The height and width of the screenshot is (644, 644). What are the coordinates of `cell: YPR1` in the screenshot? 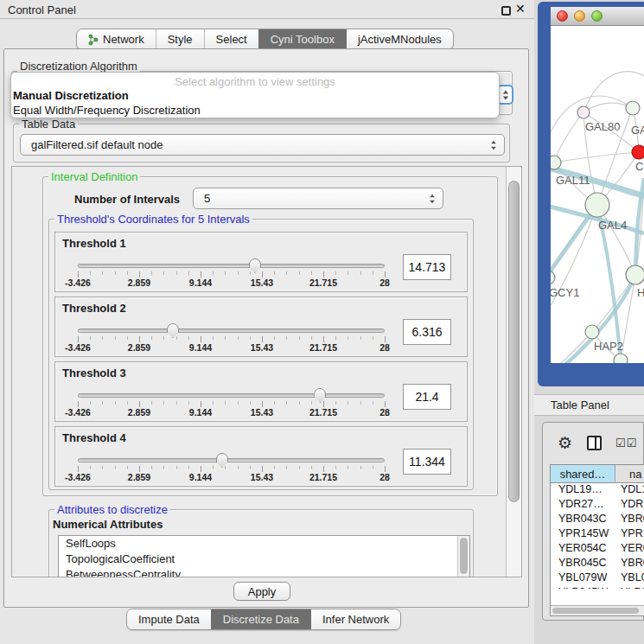 It's located at (629, 534).